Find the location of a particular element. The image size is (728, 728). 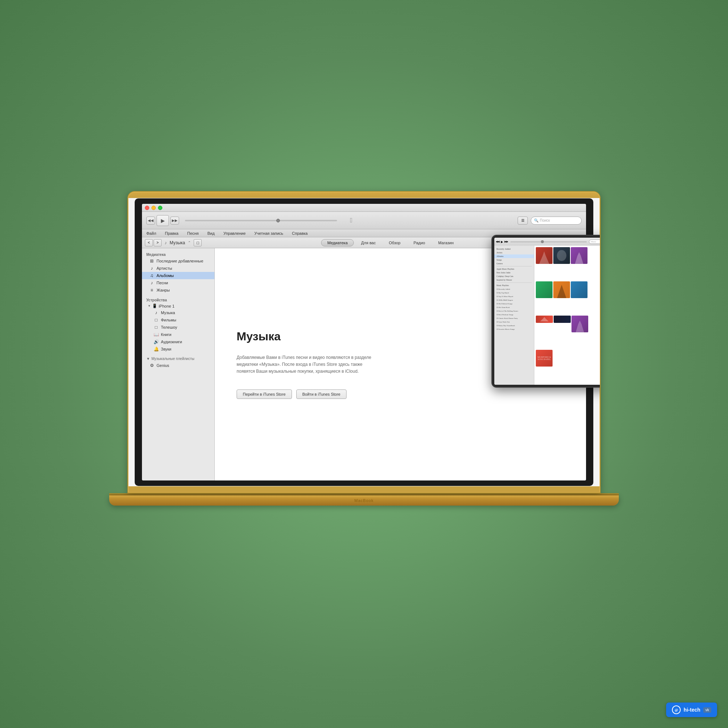

ipad-sidebar-playlist-gym: ⊙ Gym Work Out is located at coordinates (514, 322).